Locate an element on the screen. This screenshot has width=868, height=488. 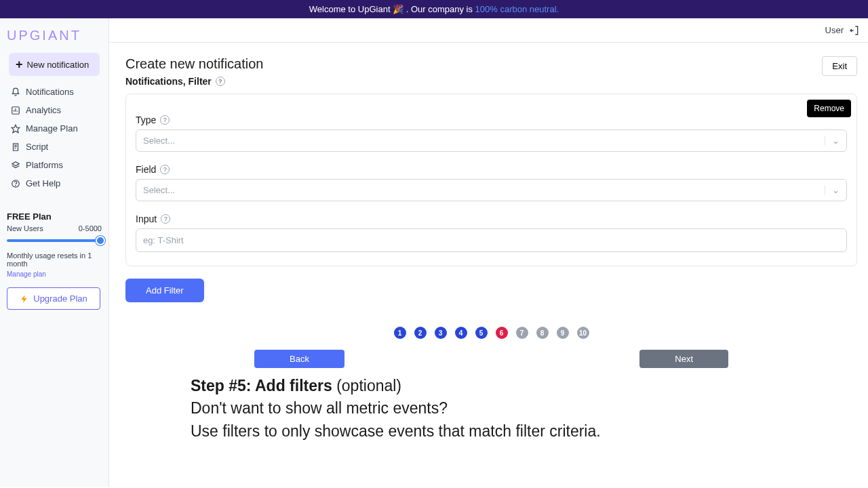
topbar: User is located at coordinates (488, 30).